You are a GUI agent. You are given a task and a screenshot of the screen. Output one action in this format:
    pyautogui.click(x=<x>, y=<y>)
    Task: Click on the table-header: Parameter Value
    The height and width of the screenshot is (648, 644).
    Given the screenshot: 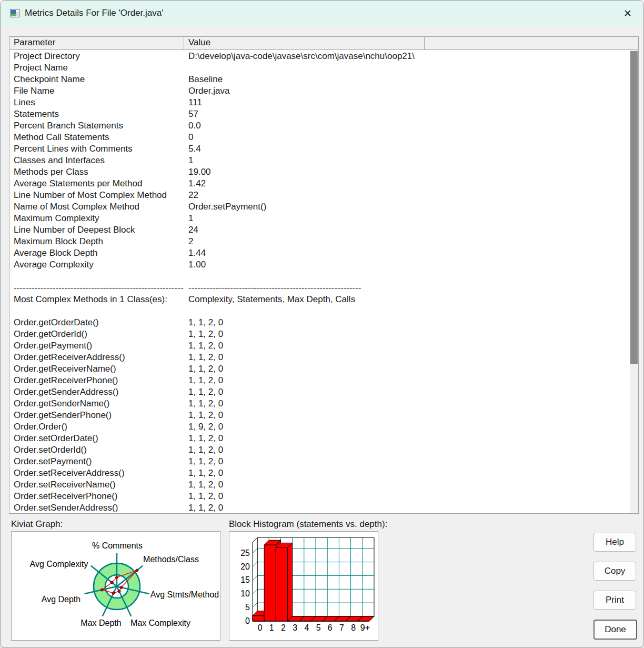 What is the action you would take?
    pyautogui.click(x=324, y=43)
    